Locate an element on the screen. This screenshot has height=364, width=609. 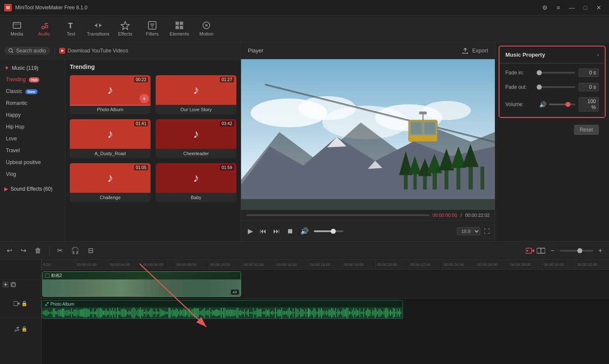
sidebar-item-love: Love is located at coordinates (33, 139).